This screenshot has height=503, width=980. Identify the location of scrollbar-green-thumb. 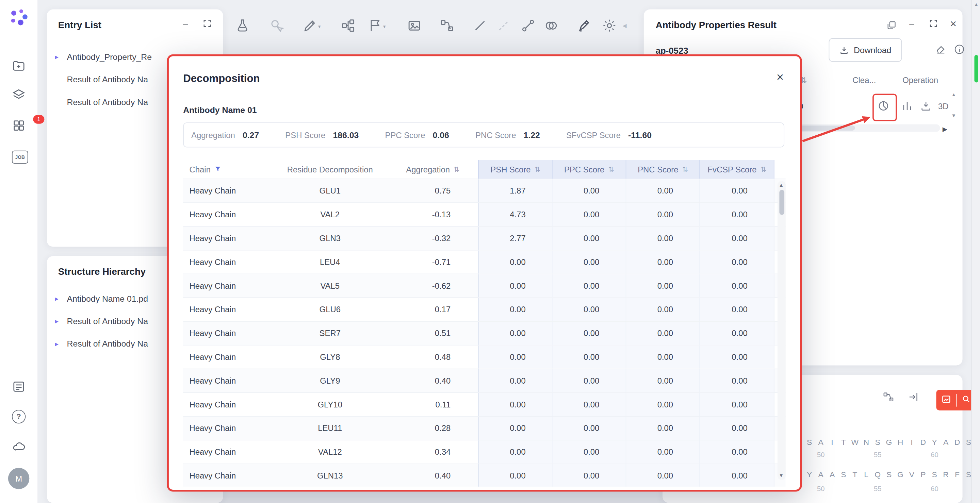
(976, 69).